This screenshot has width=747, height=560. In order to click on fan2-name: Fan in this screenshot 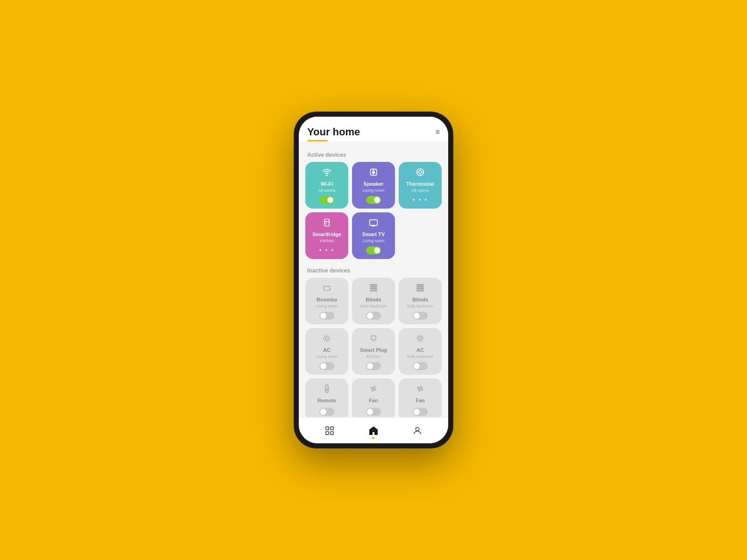, I will do `click(420, 400)`.